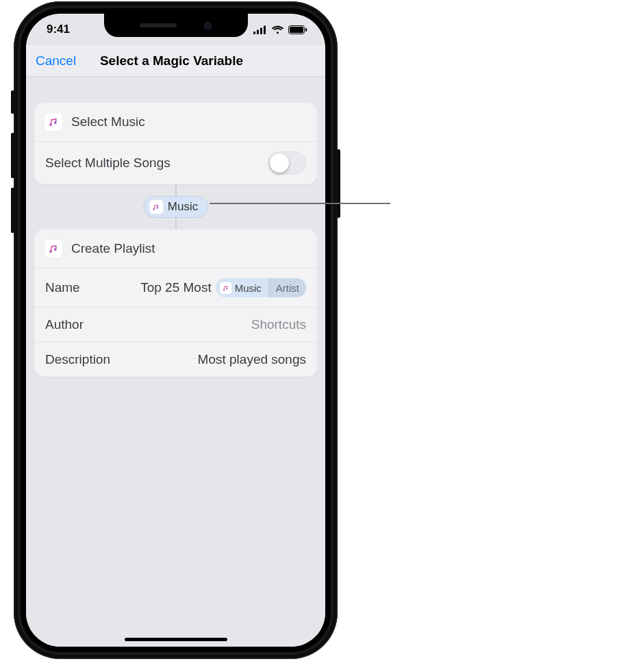 This screenshot has width=619, height=672. Describe the element at coordinates (278, 30) in the screenshot. I see `wifi-icon` at that location.